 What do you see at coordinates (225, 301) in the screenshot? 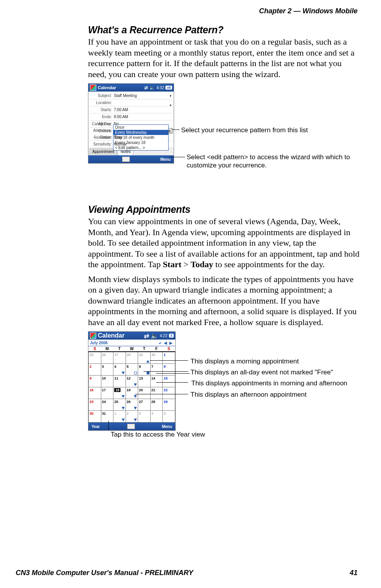
I see `para-viewing-2: Month view displays symbols to indicate …` at bounding box center [225, 301].